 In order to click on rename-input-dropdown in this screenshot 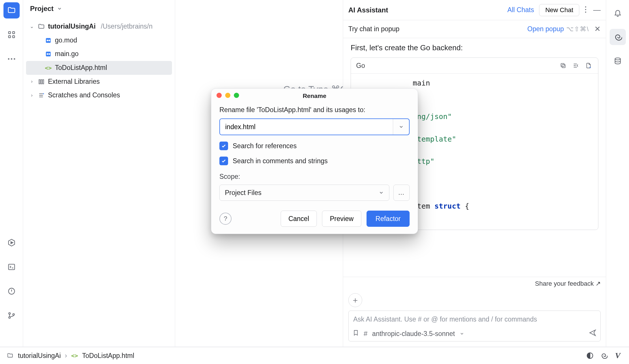, I will do `click(401, 127)`.